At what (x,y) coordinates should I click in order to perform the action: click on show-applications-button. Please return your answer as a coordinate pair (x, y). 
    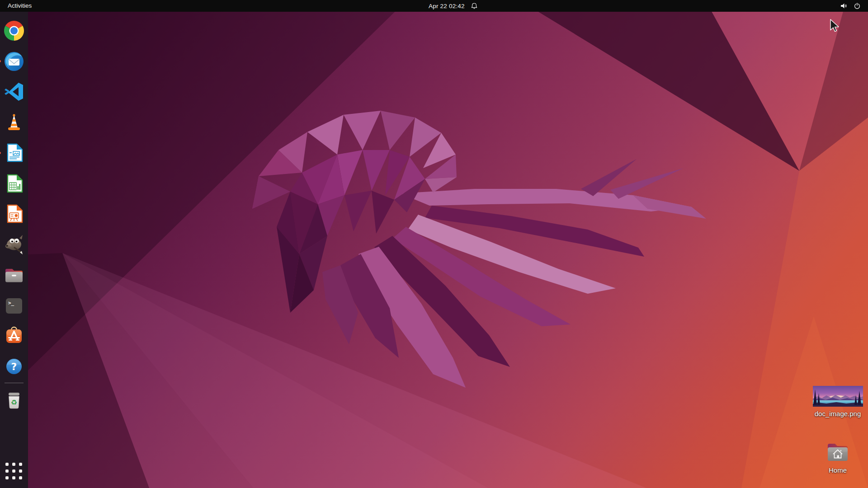
    Looking at the image, I should click on (14, 471).